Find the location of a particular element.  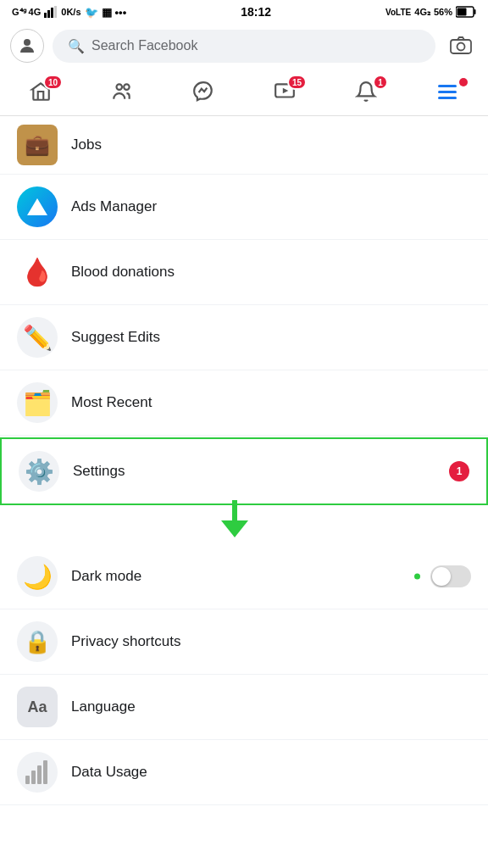

menu-item-suggest-edits: ✏️ Suggest Edits is located at coordinates (244, 337).